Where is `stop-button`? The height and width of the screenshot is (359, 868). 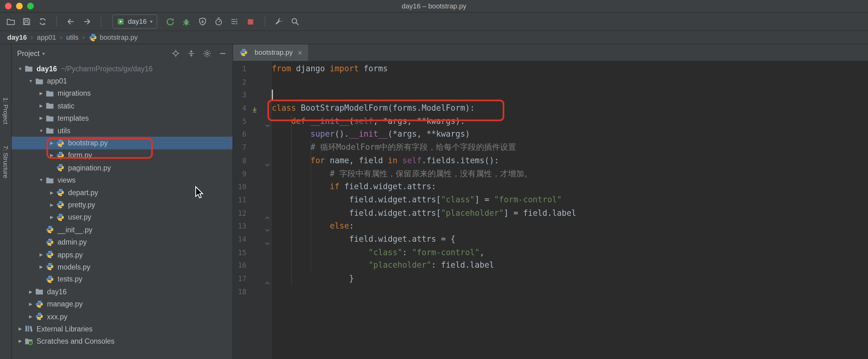
stop-button is located at coordinates (251, 22).